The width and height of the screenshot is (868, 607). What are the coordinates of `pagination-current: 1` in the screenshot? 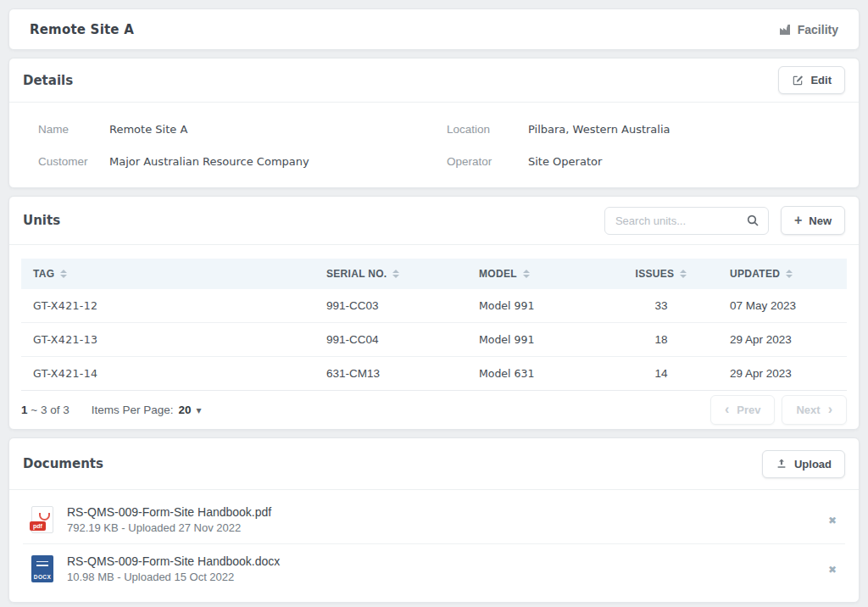 It's located at (25, 410).